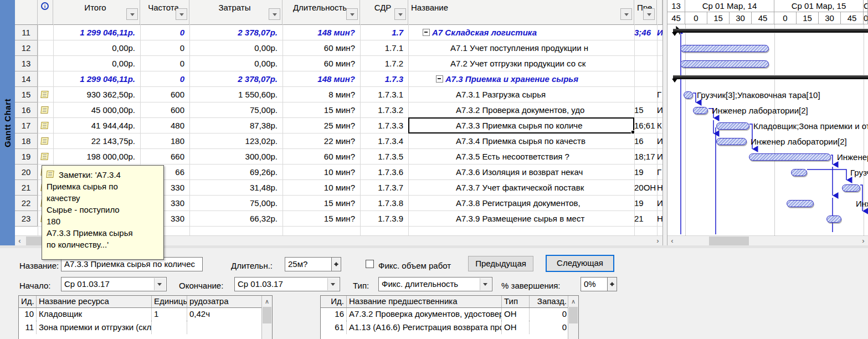  What do you see at coordinates (384, 219) in the screenshot?
I see `cell-wbs: 1.7.3.9` at bounding box center [384, 219].